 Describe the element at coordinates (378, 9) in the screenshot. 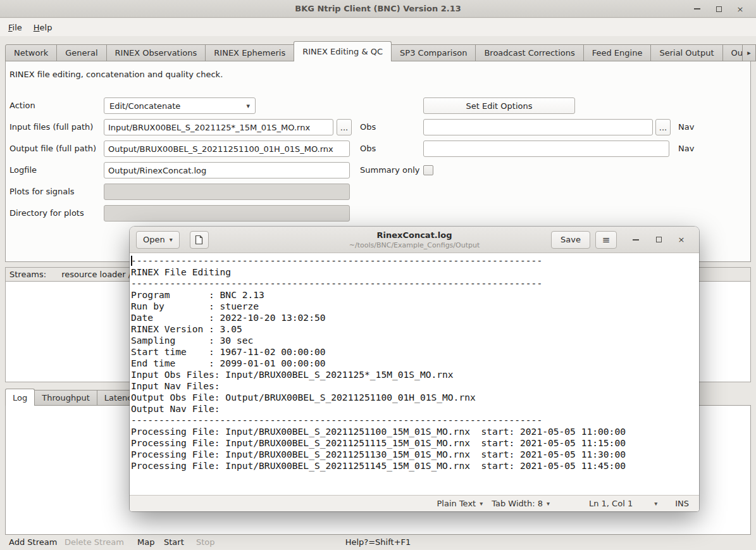

I see `window-title: BKG Ntrip Client (BNC) Version 2.13` at that location.